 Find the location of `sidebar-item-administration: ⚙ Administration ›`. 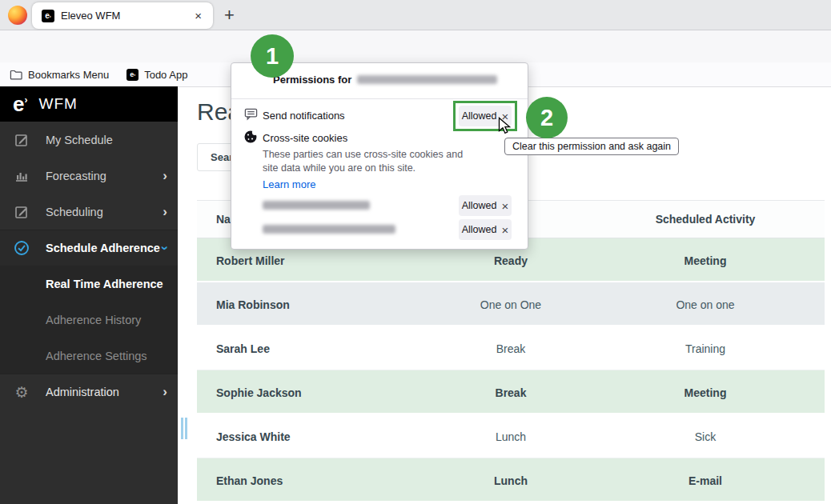

sidebar-item-administration: ⚙ Administration › is located at coordinates (89, 392).